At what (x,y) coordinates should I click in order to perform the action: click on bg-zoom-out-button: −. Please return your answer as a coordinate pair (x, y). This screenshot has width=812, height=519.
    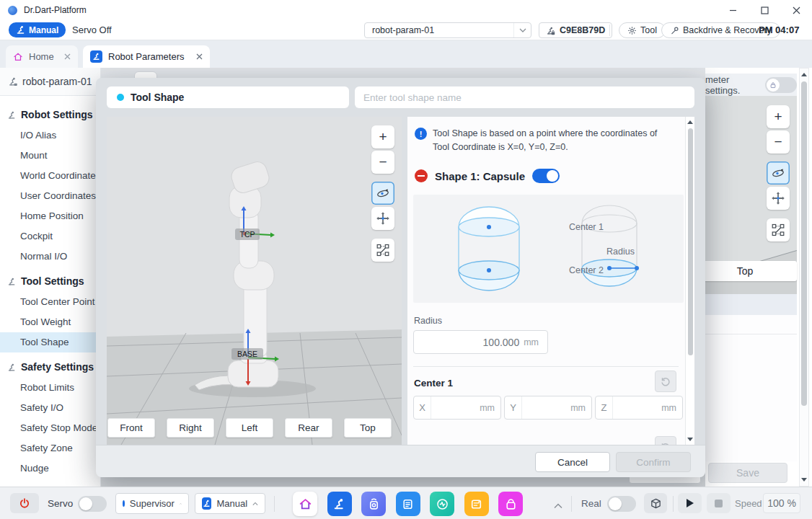
    Looking at the image, I should click on (778, 142).